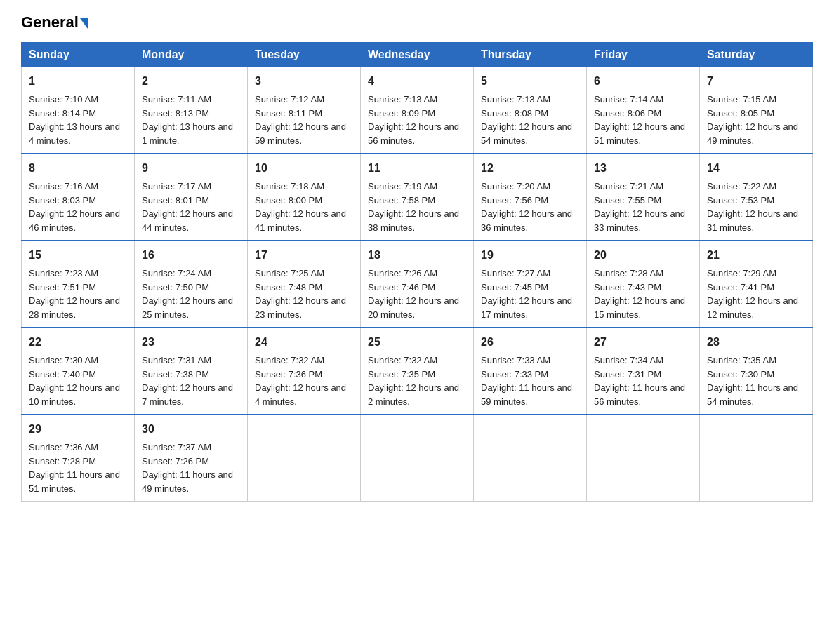 This screenshot has height=644, width=834. I want to click on daylight-text: Daylight: 11 hours and 49 minutes., so click(187, 481).